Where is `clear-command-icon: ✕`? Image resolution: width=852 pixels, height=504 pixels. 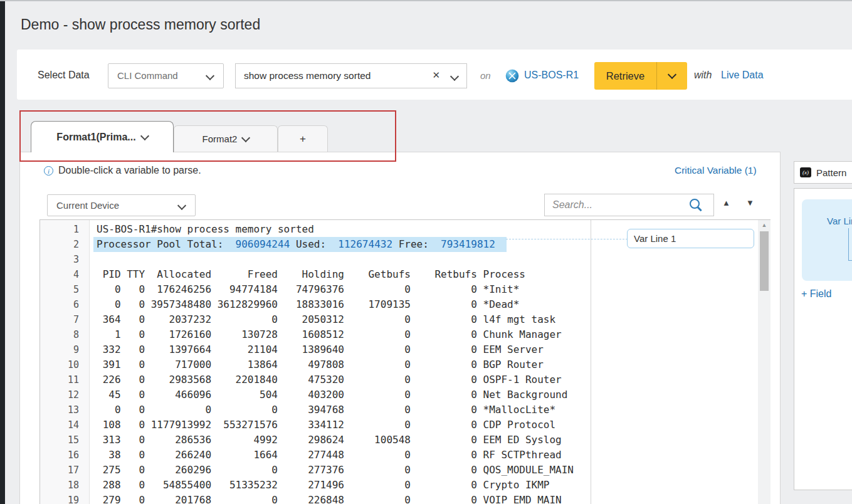
clear-command-icon: ✕ is located at coordinates (436, 75).